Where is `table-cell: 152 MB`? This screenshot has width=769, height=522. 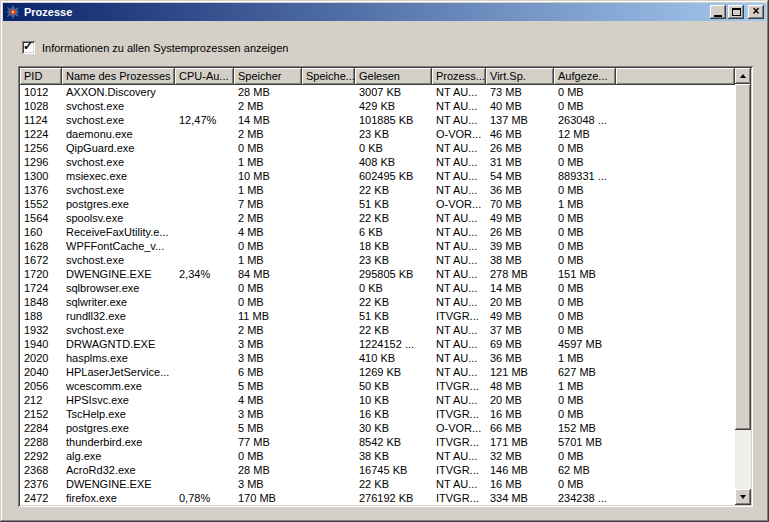
table-cell: 152 MB is located at coordinates (585, 428).